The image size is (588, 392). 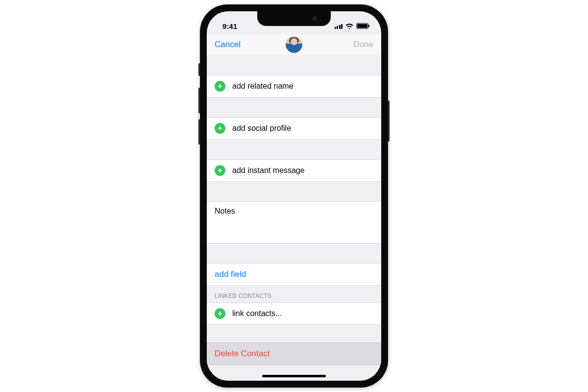 What do you see at coordinates (242, 354) in the screenshot?
I see `delete-contact-label: Delete Contact` at bounding box center [242, 354].